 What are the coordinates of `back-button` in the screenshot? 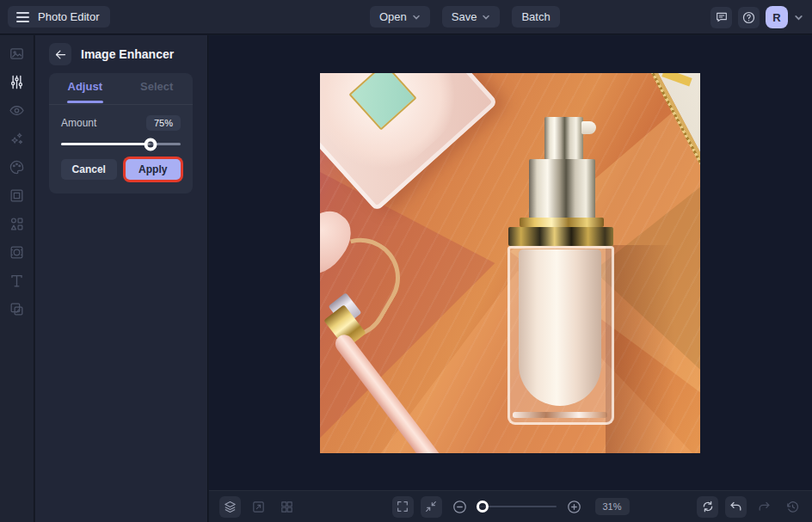 It's located at (60, 54).